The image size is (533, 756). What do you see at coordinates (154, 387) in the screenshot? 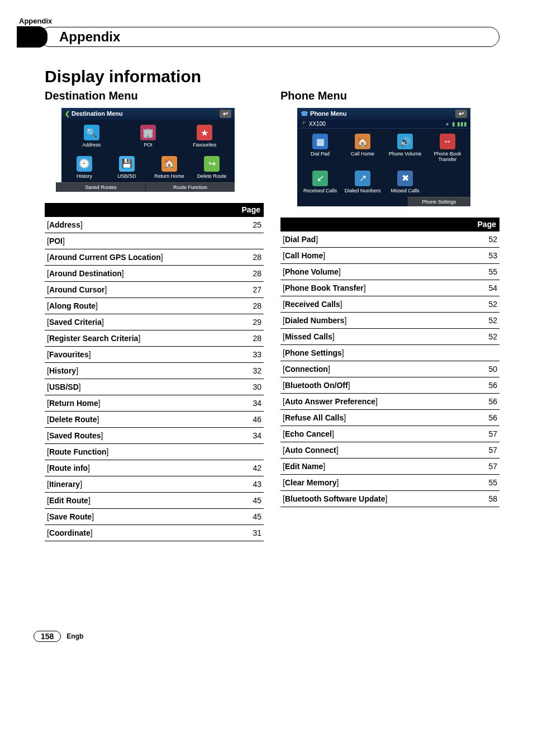
I see `index-row: USB/SD30` at bounding box center [154, 387].